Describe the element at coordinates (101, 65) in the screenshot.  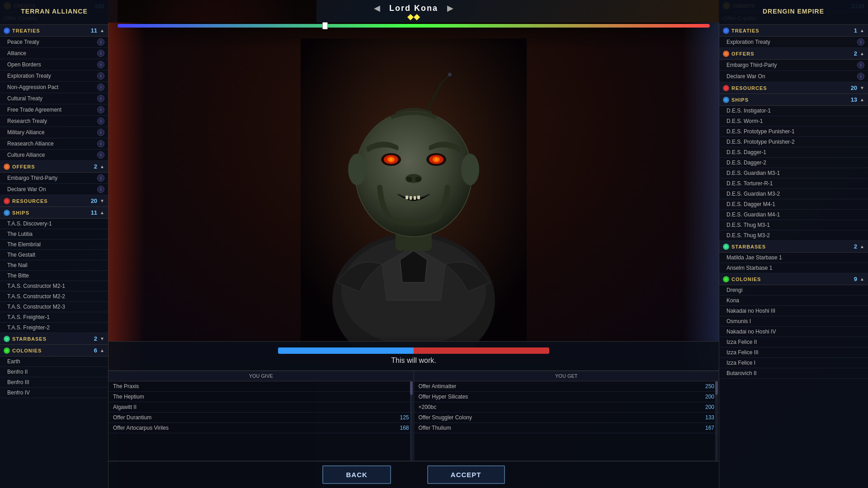
I see `left-treaty-info-2: i` at that location.